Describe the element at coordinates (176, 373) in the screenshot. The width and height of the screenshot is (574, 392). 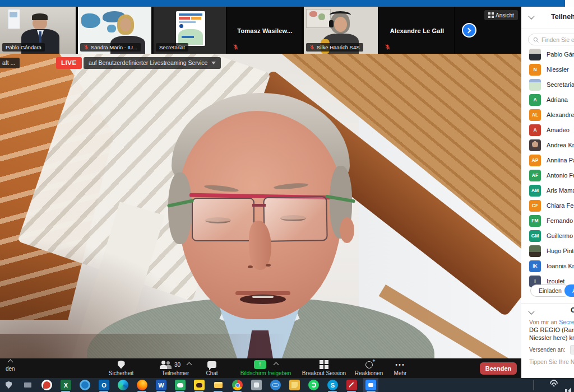
I see `participants-label: Teilnehmer` at that location.